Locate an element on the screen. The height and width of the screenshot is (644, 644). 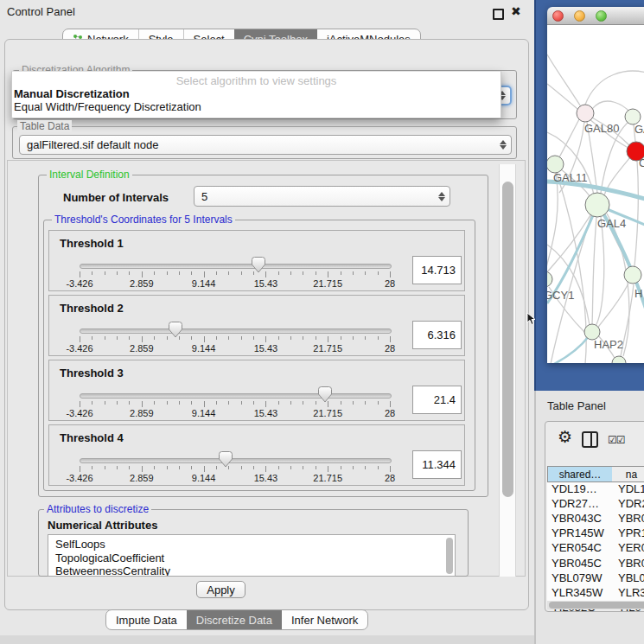
table-row: YBL079WYBL0 is located at coordinates (596, 579).